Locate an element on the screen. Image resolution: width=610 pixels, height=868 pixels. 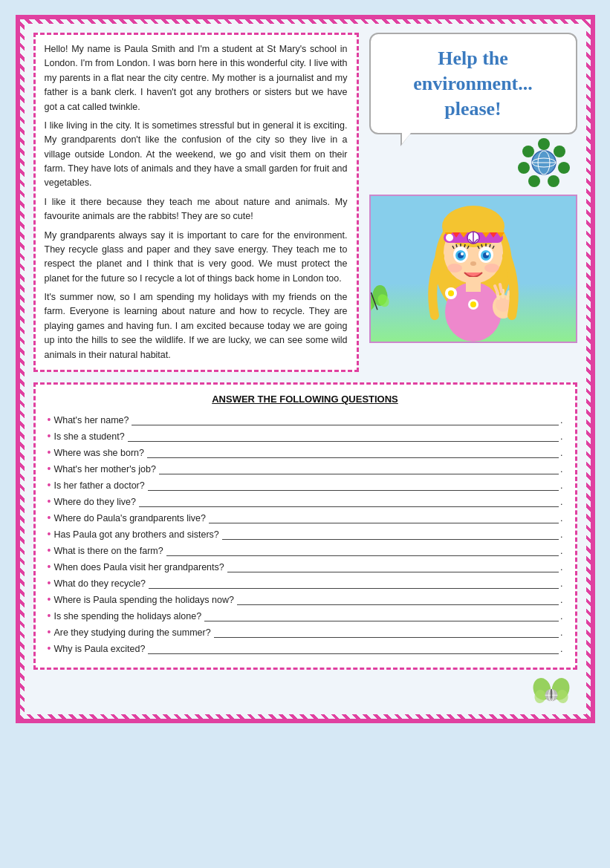
period-12: . is located at coordinates (562, 600).